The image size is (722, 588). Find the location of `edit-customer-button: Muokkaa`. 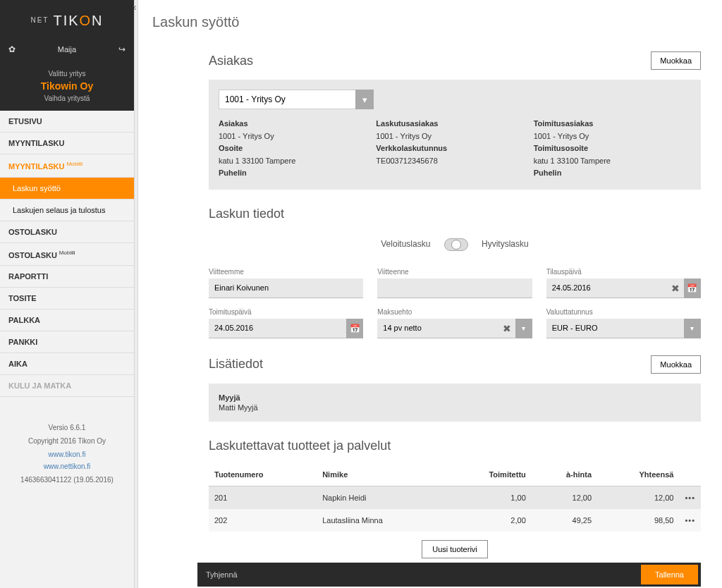

edit-customer-button: Muokkaa is located at coordinates (675, 61).